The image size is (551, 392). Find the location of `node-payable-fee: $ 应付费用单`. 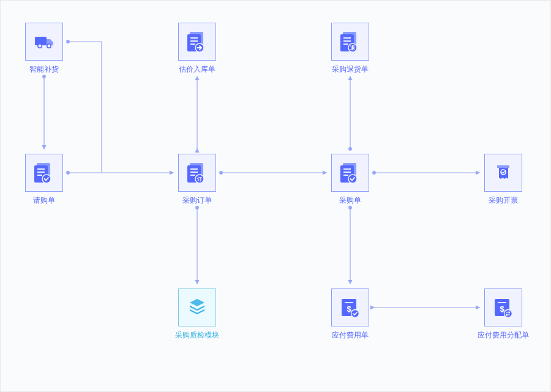

node-payable-fee: $ 应付费用单 is located at coordinates (350, 310).